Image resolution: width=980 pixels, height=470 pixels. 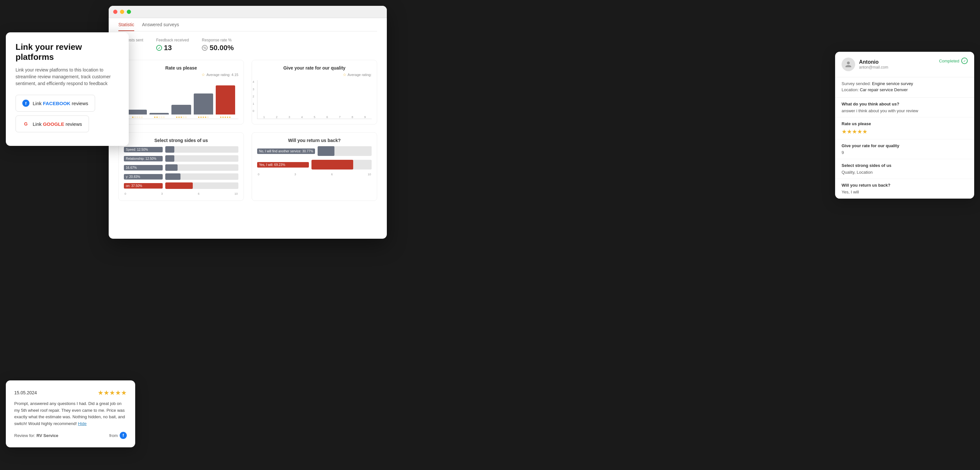 I want to click on google-brand-label: GOOGLE, so click(x=54, y=124).